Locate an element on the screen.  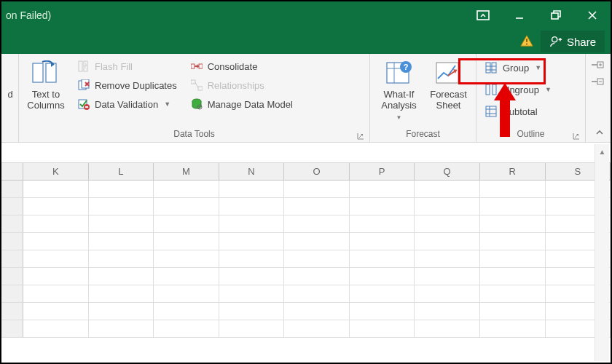
column-header: O is located at coordinates (317, 172).